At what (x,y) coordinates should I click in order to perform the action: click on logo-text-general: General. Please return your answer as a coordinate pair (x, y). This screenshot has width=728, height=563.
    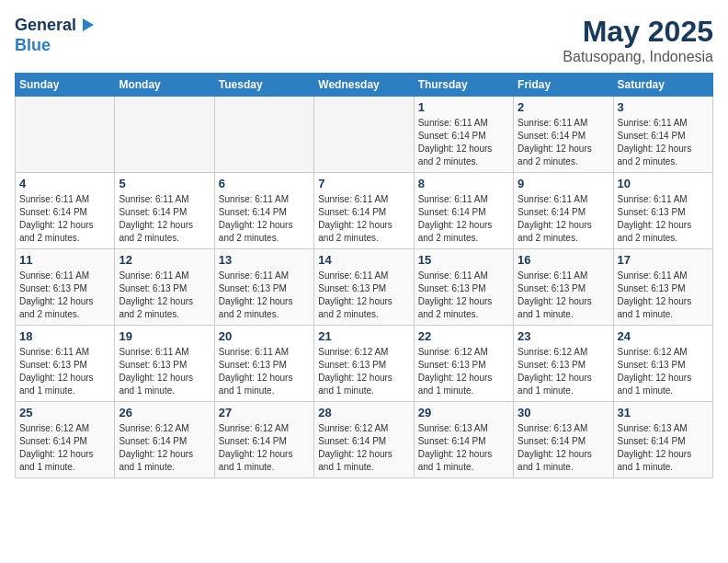
    Looking at the image, I should click on (46, 25).